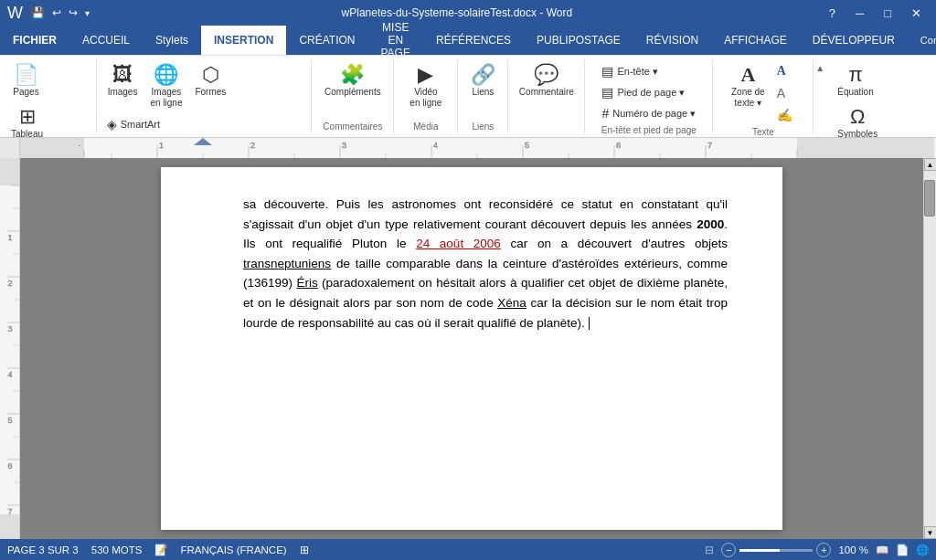 This screenshot has height=560, width=936. I want to click on undo-button: ↩, so click(57, 13).